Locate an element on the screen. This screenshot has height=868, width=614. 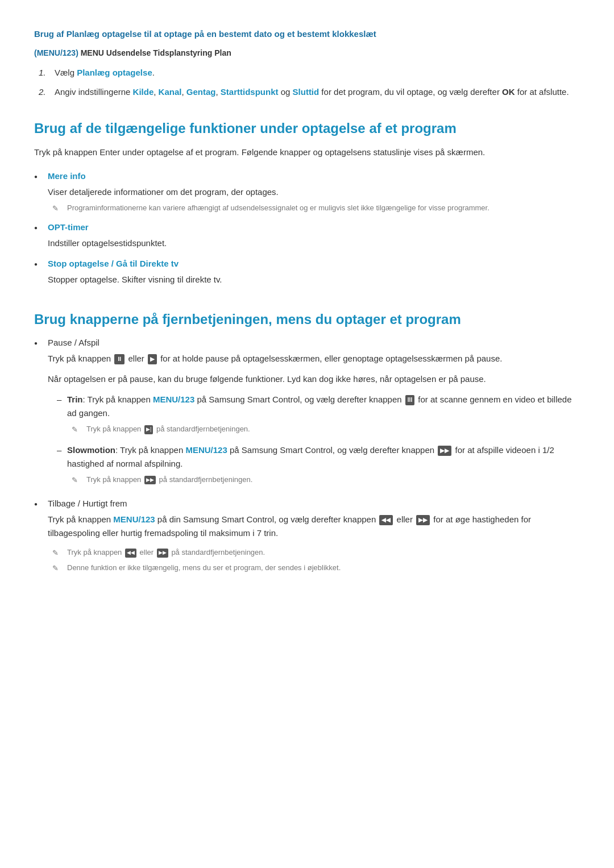
ok-label: OK is located at coordinates (508, 92).